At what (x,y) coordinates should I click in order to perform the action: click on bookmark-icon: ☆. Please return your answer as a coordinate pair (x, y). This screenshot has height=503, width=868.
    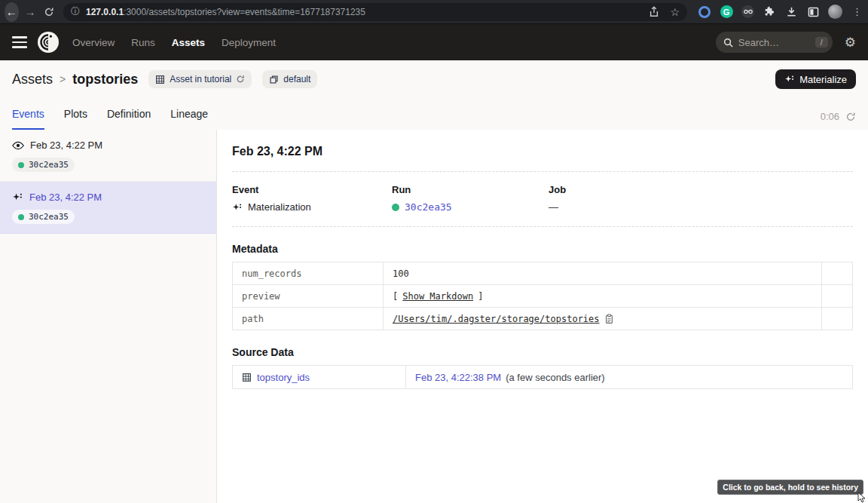
    Looking at the image, I should click on (675, 12).